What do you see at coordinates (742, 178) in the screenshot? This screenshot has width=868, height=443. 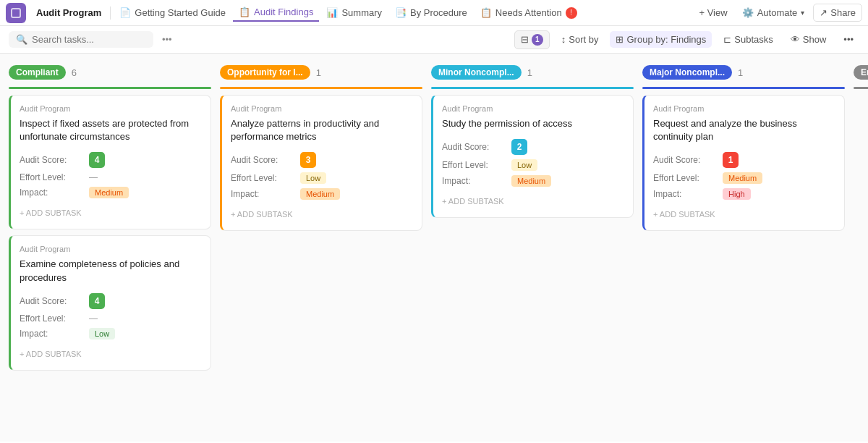 I see `effort-badge: Medium` at bounding box center [742, 178].